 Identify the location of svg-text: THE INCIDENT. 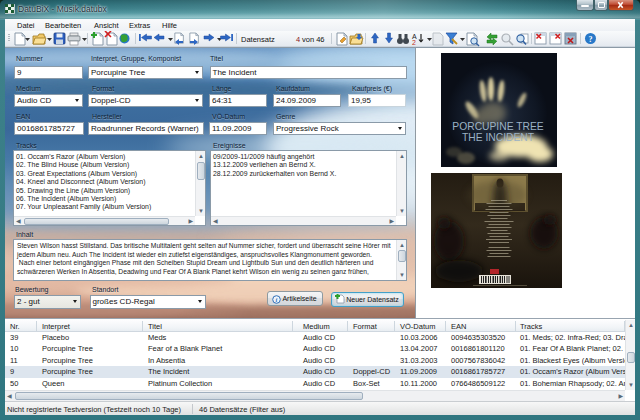
(498, 138).